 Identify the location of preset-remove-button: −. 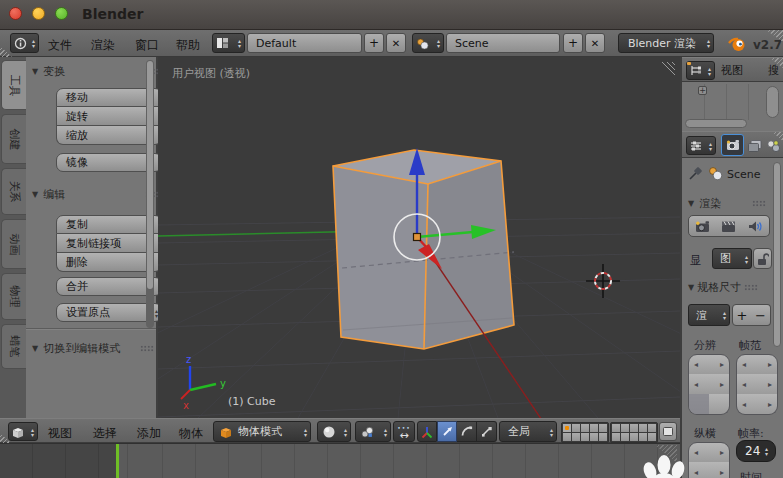
(761, 315).